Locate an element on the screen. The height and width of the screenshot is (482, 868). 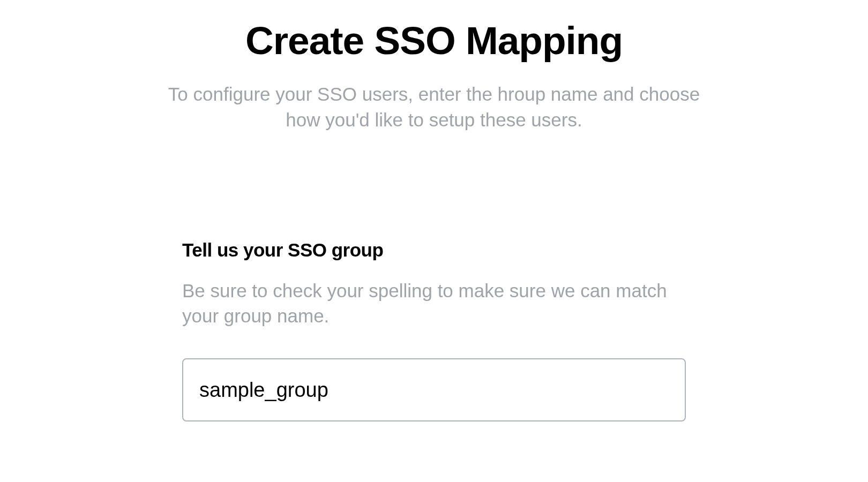
page-header: Create SSO Mapping To configure your SSO… is located at coordinates (434, 76).